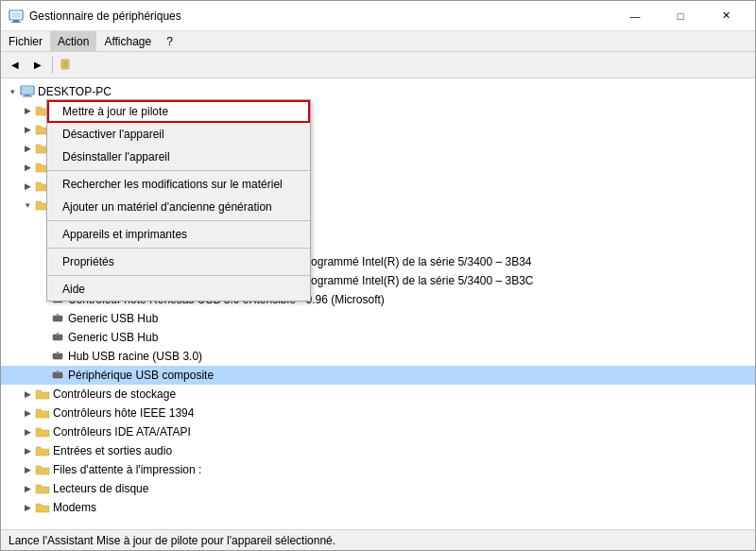 This screenshot has height=551, width=756. I want to click on expand-icon-network: ▶, so click(27, 148).